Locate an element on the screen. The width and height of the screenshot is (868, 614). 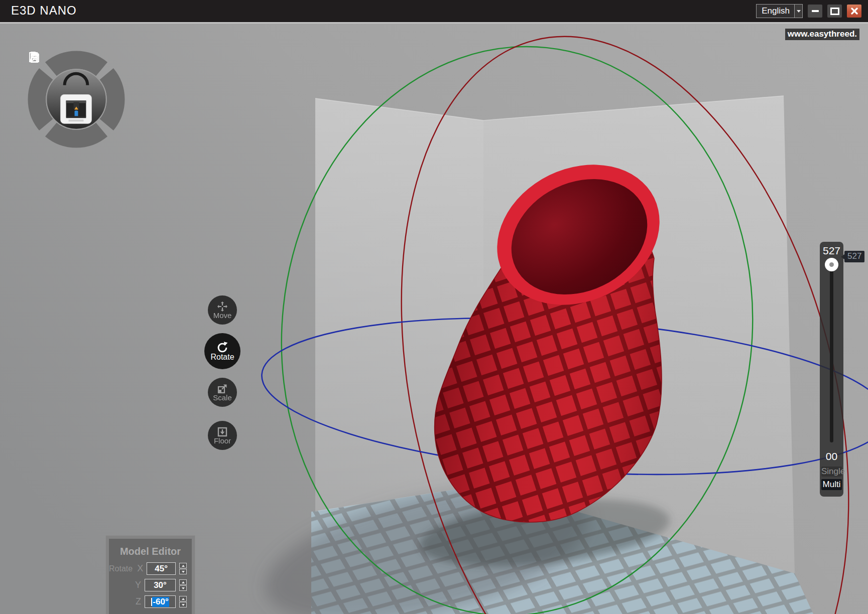
model-editor-panel: Model Editor Rotate X 45° Y 30° Z is located at coordinates (151, 575).